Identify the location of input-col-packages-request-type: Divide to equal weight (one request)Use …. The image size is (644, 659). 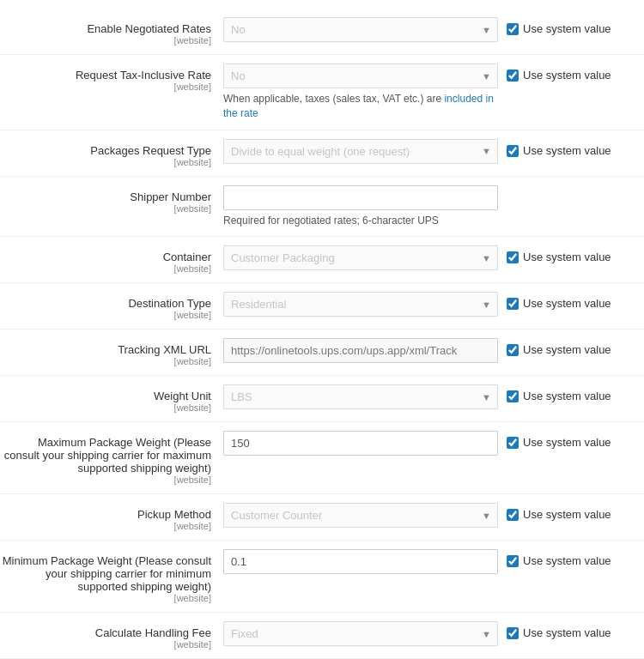
(365, 151).